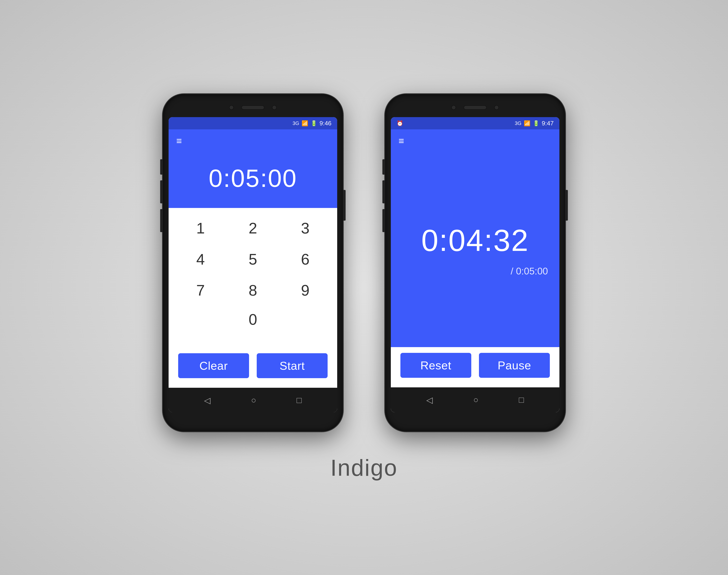 The height and width of the screenshot is (575, 728). I want to click on phone-right: ⏰ 3G 📶 🔋 9:47 ≡ 0:04:32 / 0:05:00, so click(475, 263).